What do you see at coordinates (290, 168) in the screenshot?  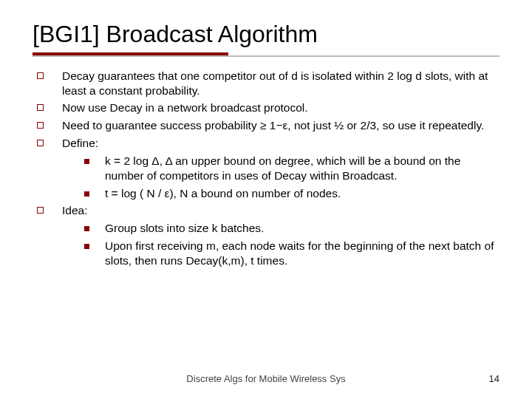 I see `list-item: k = 2 log Δ, Δ an upper bound on degree,…` at bounding box center [290, 168].